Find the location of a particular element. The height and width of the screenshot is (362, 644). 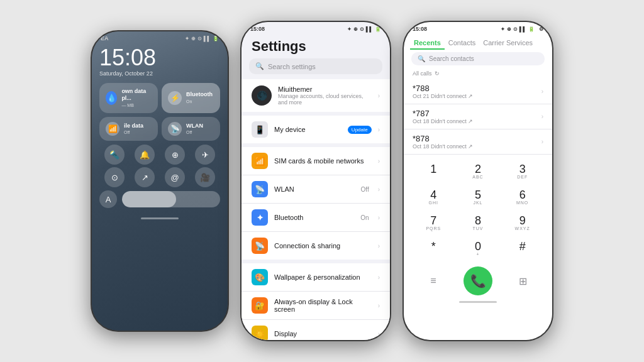

tile-wlan: 📡 WLAN Off is located at coordinates (191, 129).